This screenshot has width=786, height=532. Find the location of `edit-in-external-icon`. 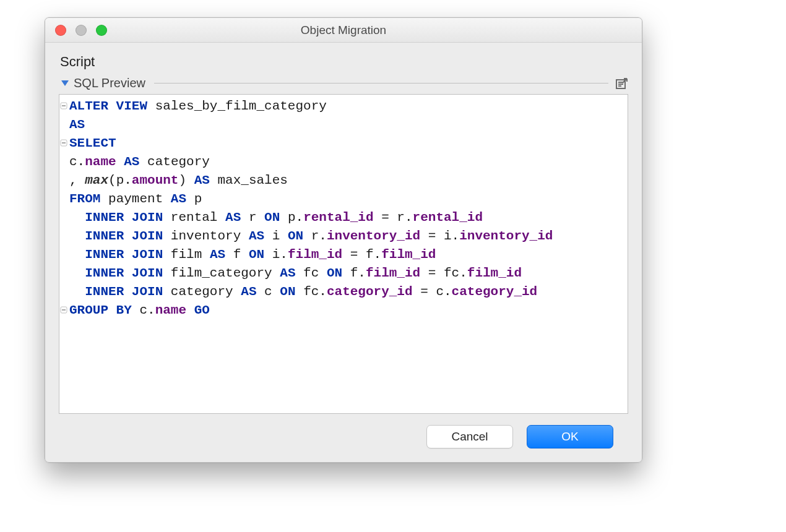

edit-in-external-icon is located at coordinates (621, 84).